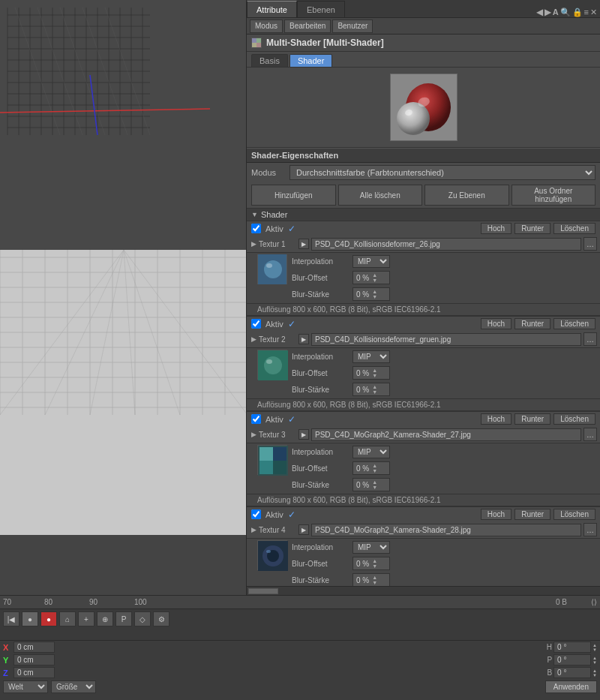 The width and height of the screenshot is (600, 700). I want to click on textur-arrow-3: ▶, so click(304, 434).